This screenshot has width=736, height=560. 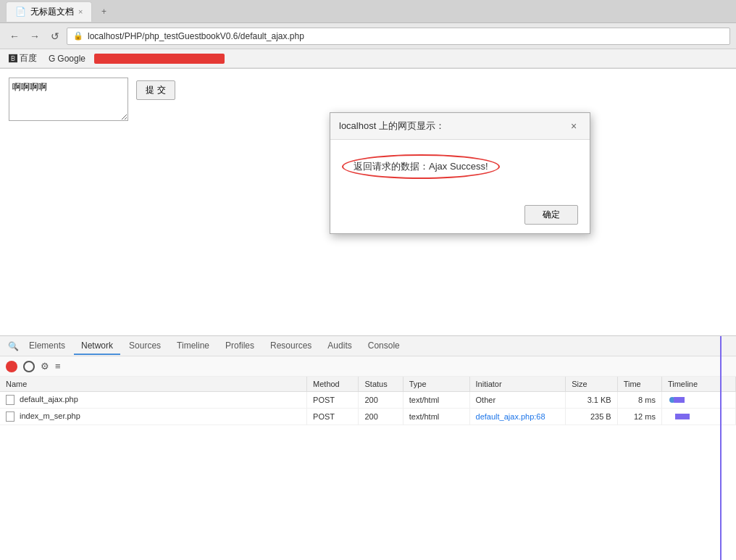 I want to click on cell-time-1: 8 ms, so click(x=639, y=400).